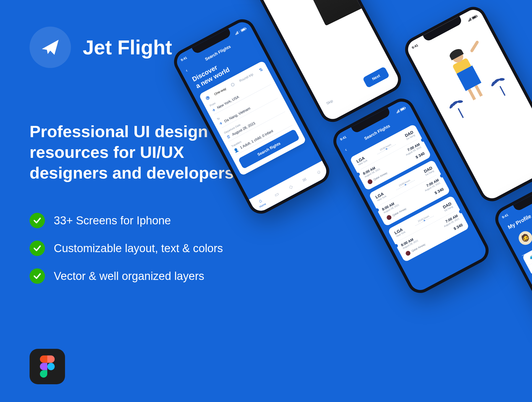 This screenshot has width=532, height=402. Describe the element at coordinates (277, 194) in the screenshot. I see `ticket-icon: ▭` at that location.